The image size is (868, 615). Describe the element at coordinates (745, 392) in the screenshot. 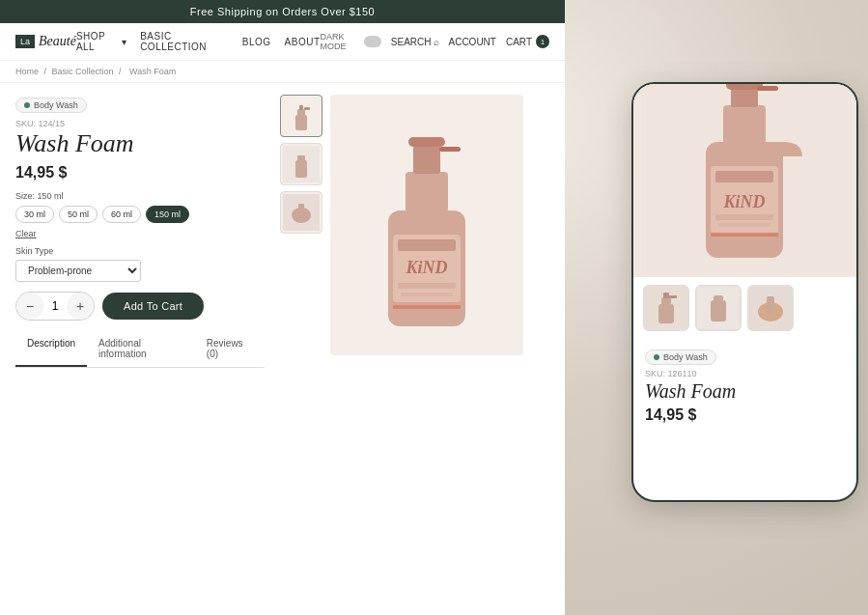

I see `mobile-product-title: Wash Foam` at that location.